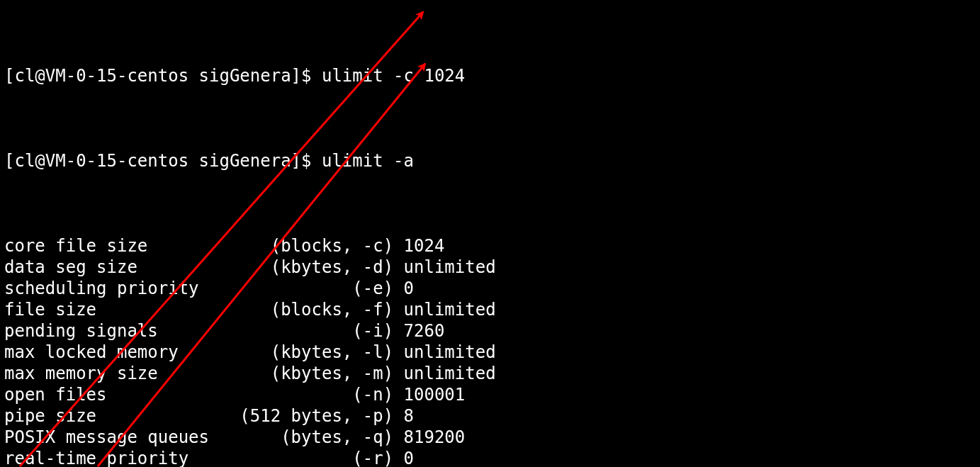 The height and width of the screenshot is (467, 980). I want to click on ulimit-label: real-time priority, so click(96, 458).